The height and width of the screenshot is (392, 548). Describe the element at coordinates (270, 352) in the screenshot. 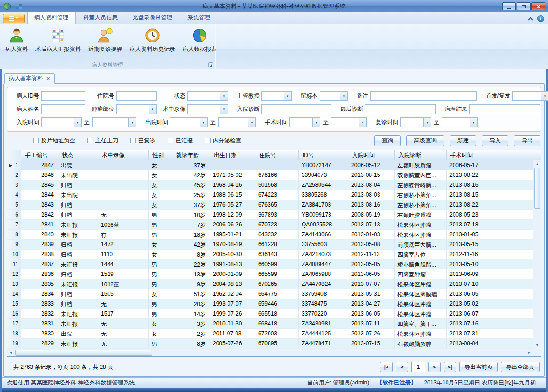

I see `horizontal-scrollbar: ◄ ►` at that location.